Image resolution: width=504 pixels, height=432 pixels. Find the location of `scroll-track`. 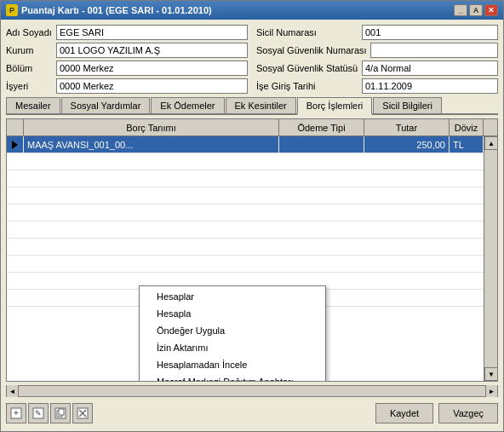

scroll-track is located at coordinates (490, 259).